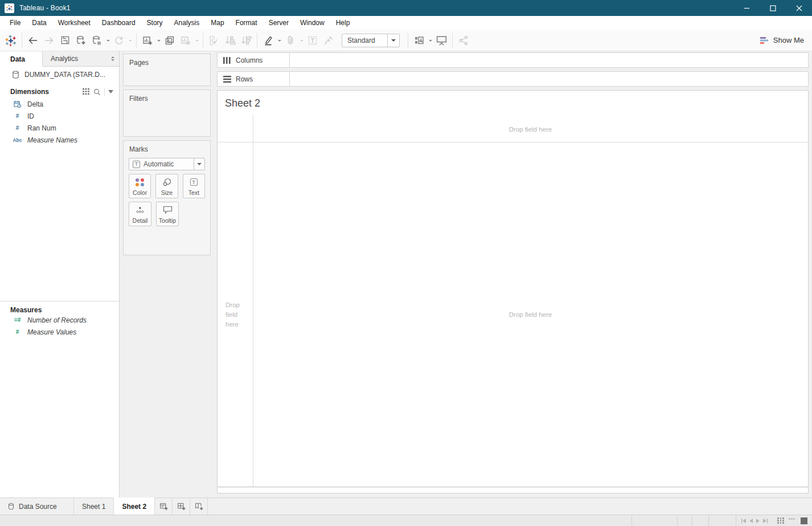 The height and width of the screenshot is (526, 812). I want to click on tableau-start-page-icon, so click(11, 40).